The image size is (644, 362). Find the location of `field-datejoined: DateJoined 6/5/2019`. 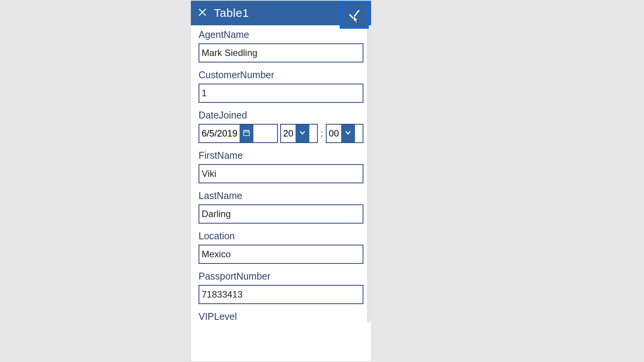

field-datejoined: DateJoined 6/5/2019 is located at coordinates (281, 127).